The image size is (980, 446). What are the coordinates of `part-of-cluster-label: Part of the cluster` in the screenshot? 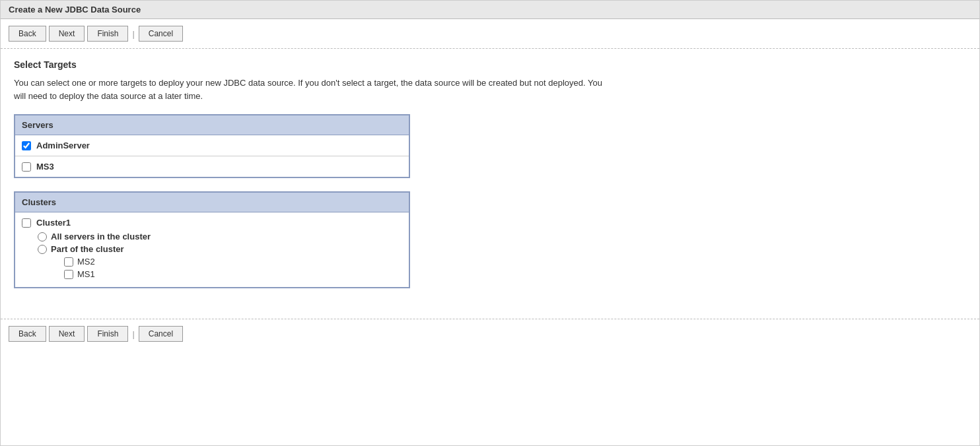 It's located at (87, 249).